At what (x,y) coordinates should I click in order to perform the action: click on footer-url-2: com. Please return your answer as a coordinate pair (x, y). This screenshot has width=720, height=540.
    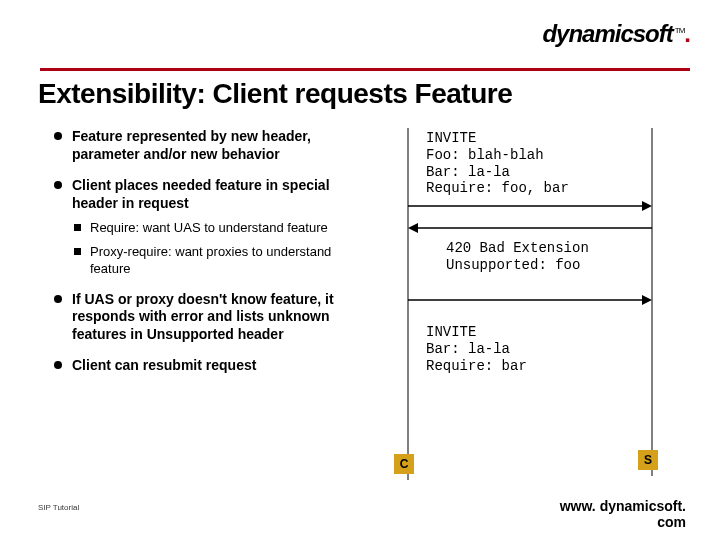
    Looking at the image, I should click on (672, 522).